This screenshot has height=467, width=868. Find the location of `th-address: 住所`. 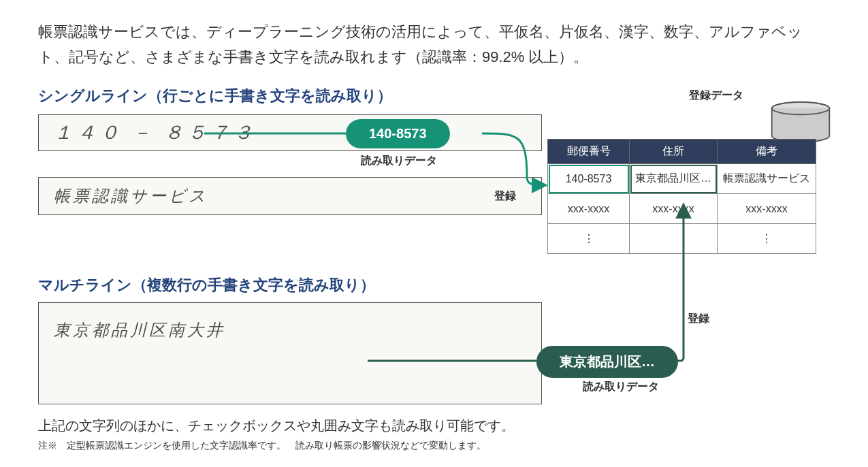

th-address: 住所 is located at coordinates (674, 152).